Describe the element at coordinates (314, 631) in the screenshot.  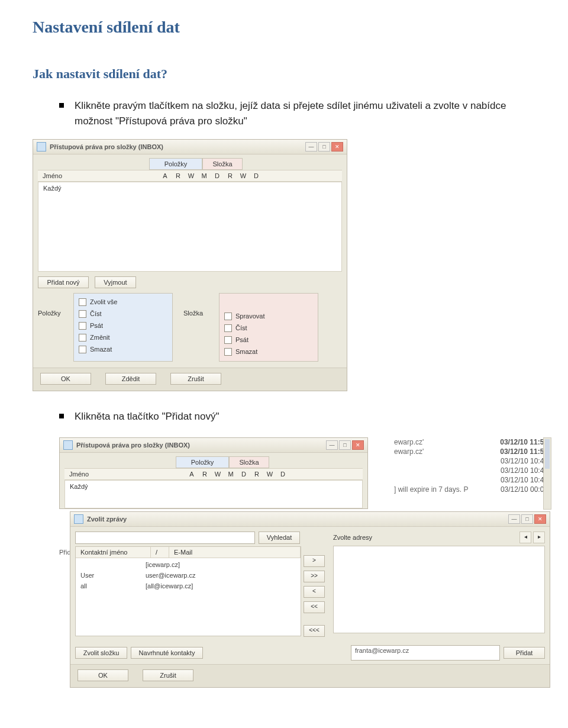
I see `move-triple-left-button: <<<` at that location.